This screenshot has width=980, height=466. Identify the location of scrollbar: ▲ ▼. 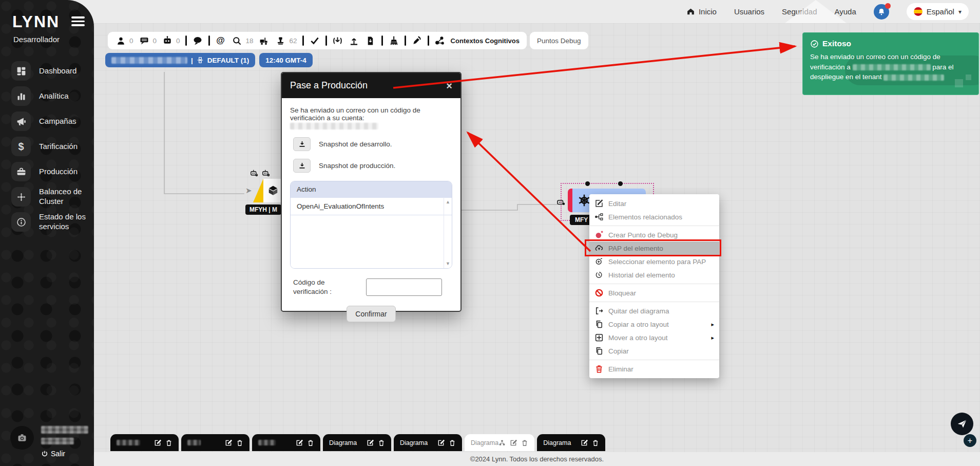
(448, 233).